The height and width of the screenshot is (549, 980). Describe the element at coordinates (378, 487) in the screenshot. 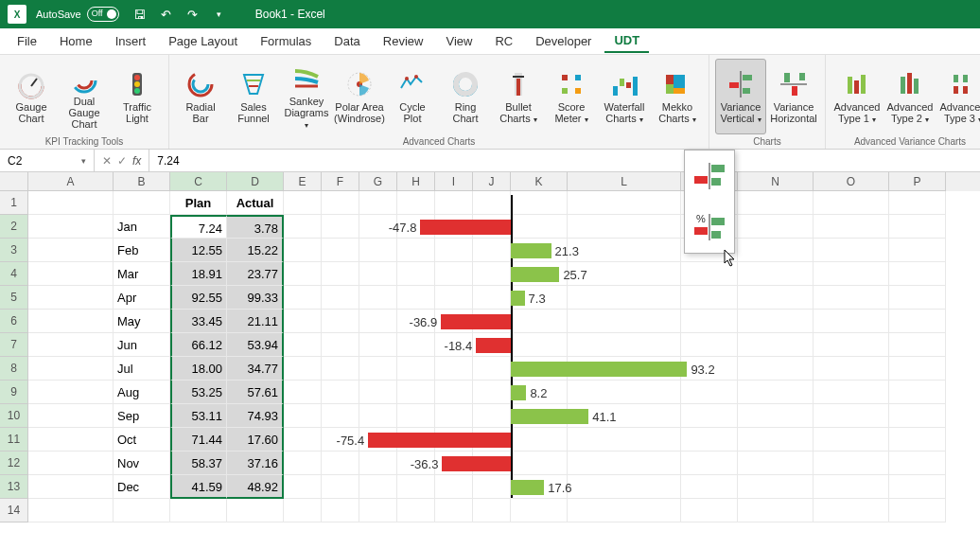

I see `cell-G13` at that location.